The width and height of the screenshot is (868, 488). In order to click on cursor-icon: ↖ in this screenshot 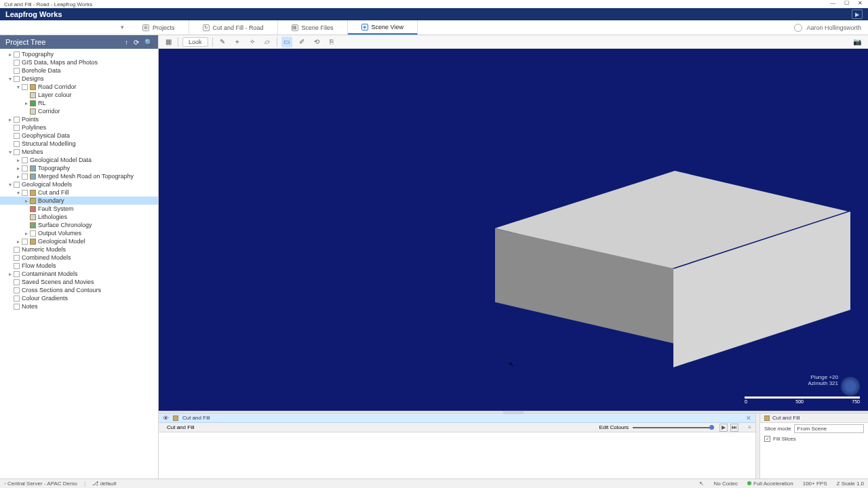, I will do `click(511, 365)`.